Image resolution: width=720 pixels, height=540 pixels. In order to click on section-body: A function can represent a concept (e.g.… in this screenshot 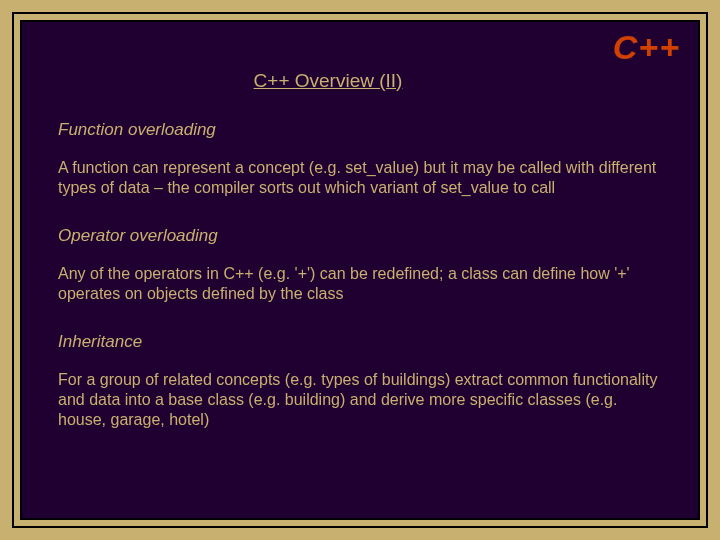, I will do `click(358, 178)`.